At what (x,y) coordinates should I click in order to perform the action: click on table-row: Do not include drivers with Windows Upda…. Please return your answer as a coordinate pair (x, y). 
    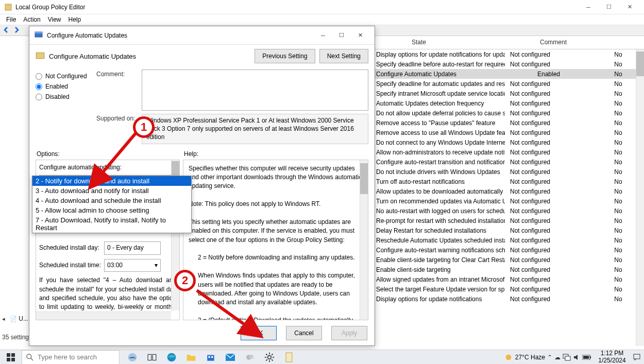
    Looking at the image, I should click on (510, 172).